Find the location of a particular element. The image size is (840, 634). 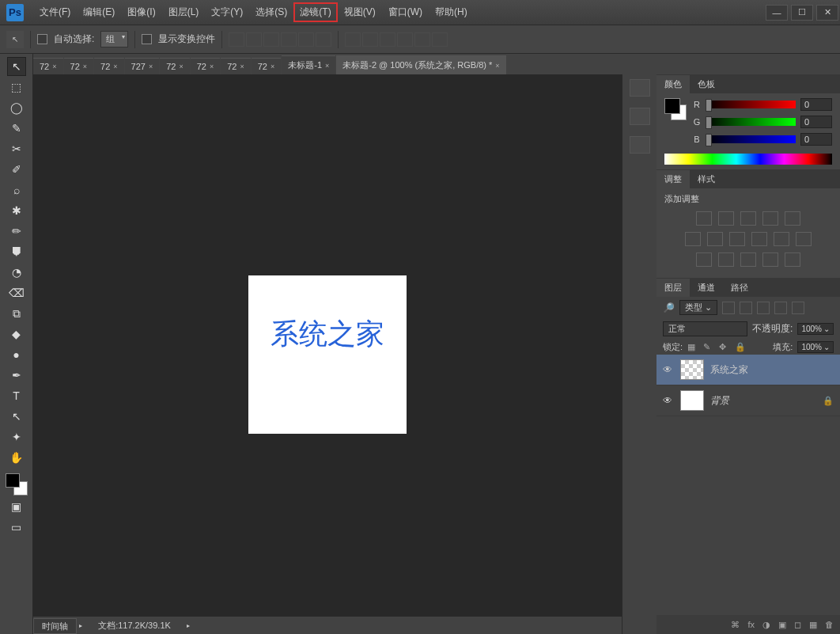

menu-file: 文件(F) is located at coordinates (55, 13).